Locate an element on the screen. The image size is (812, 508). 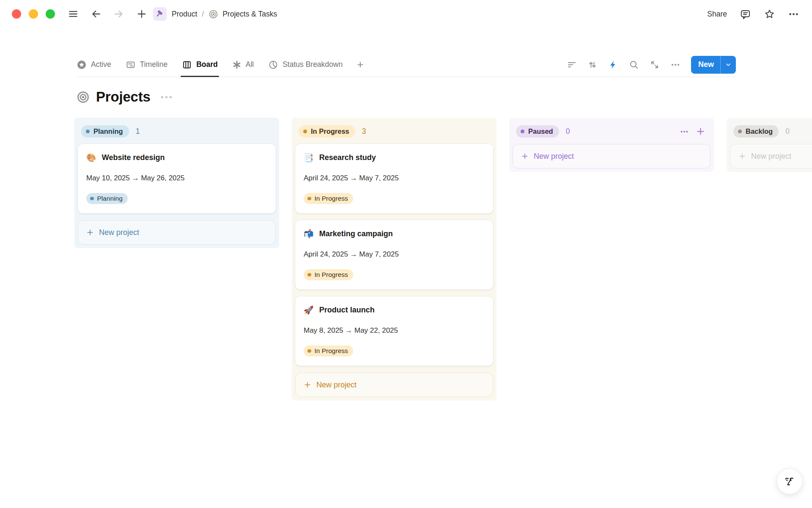
column-count: 1 is located at coordinates (138, 131).